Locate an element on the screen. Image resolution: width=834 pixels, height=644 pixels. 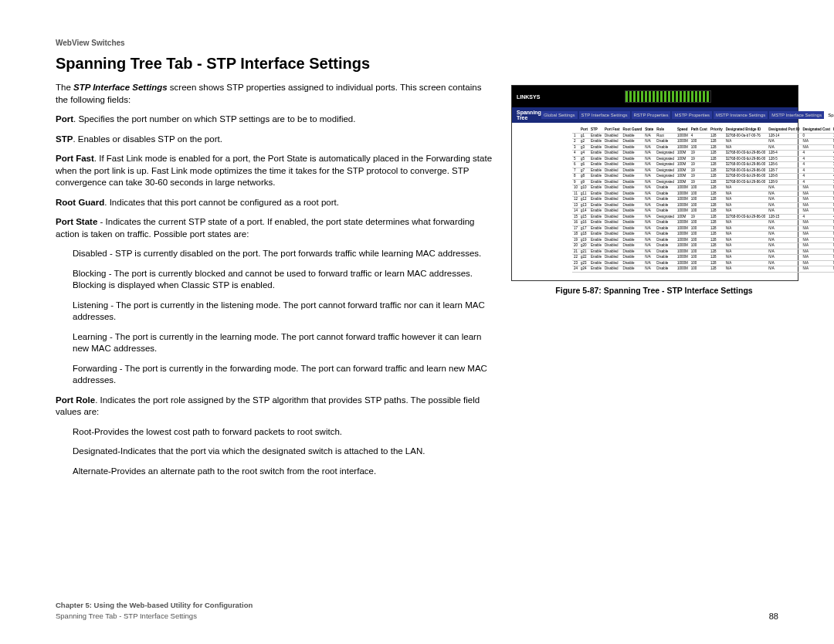
page-footer: Chapter 5: Using the Web-based Utility f… is located at coordinates (417, 610).